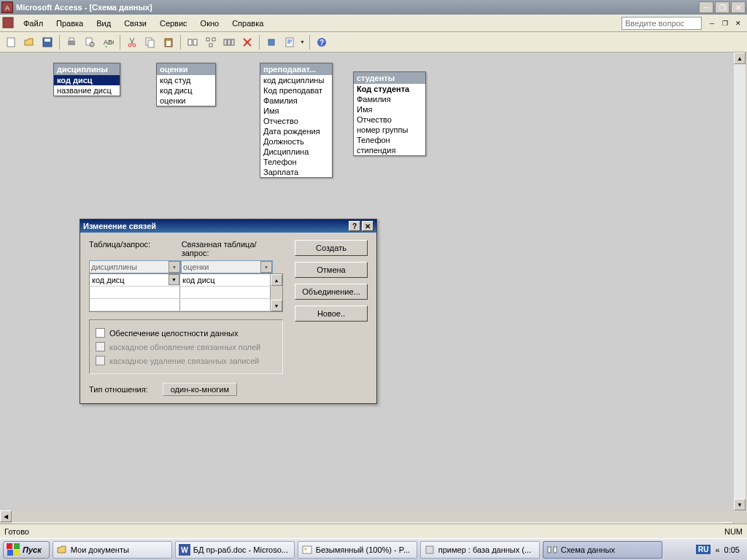 The height and width of the screenshot is (560, 747). I want to click on task-word: W БД пр-раб.doc - Microso..., so click(235, 550).